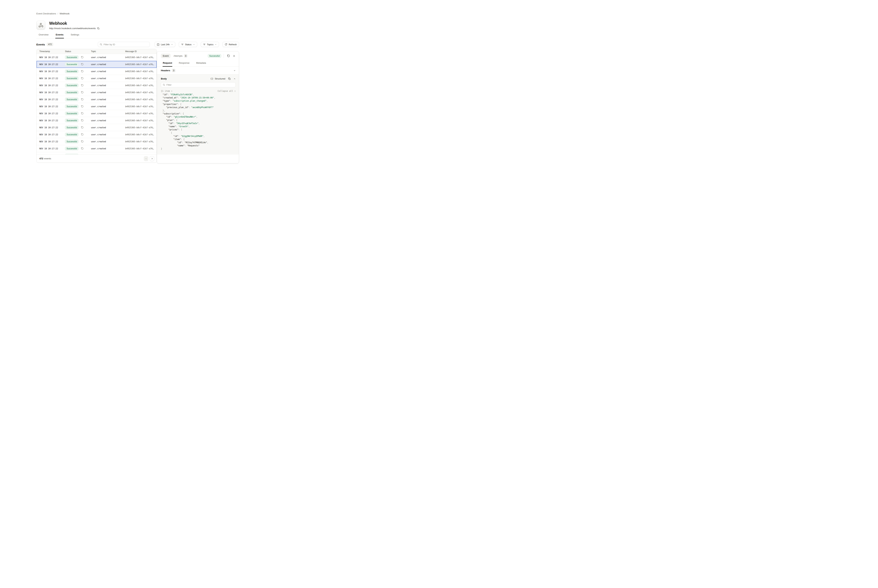 The image size is (878, 588). I want to click on tab-metadata: Metadata, so click(201, 64).